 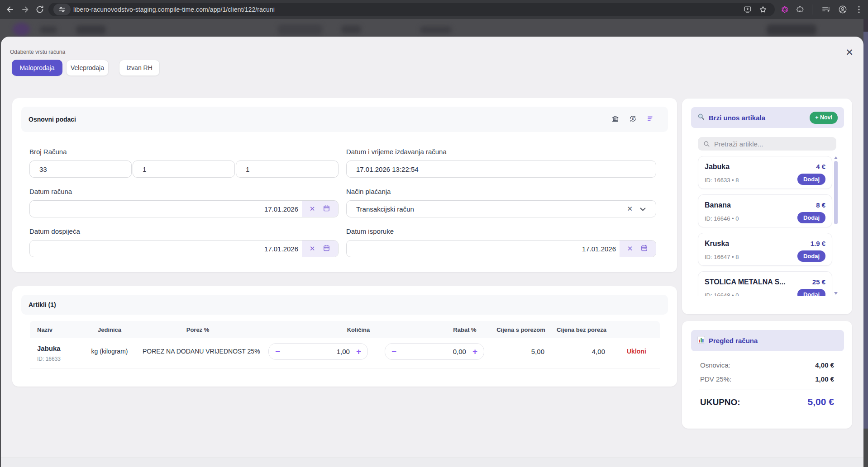 I want to click on summary-title: Pregled računa, so click(x=733, y=341).